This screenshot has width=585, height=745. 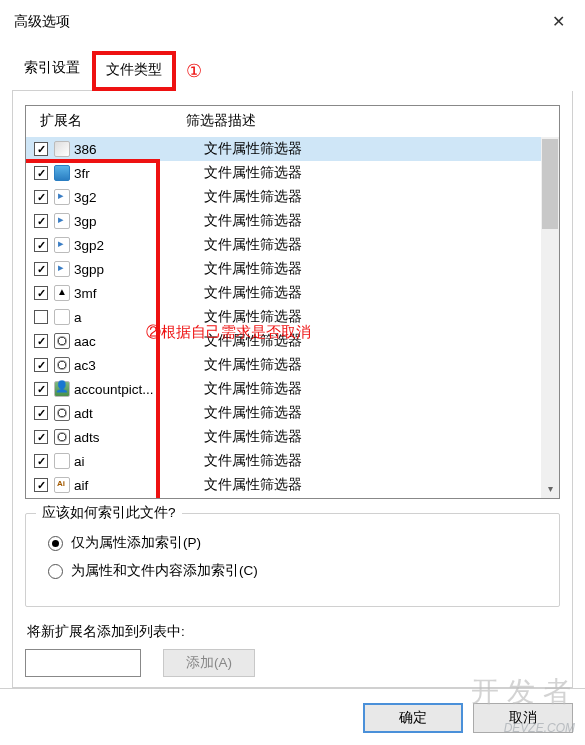 I want to click on radio-properties-and-content: 为属性和文件内容添加索引(C), so click(x=296, y=571).